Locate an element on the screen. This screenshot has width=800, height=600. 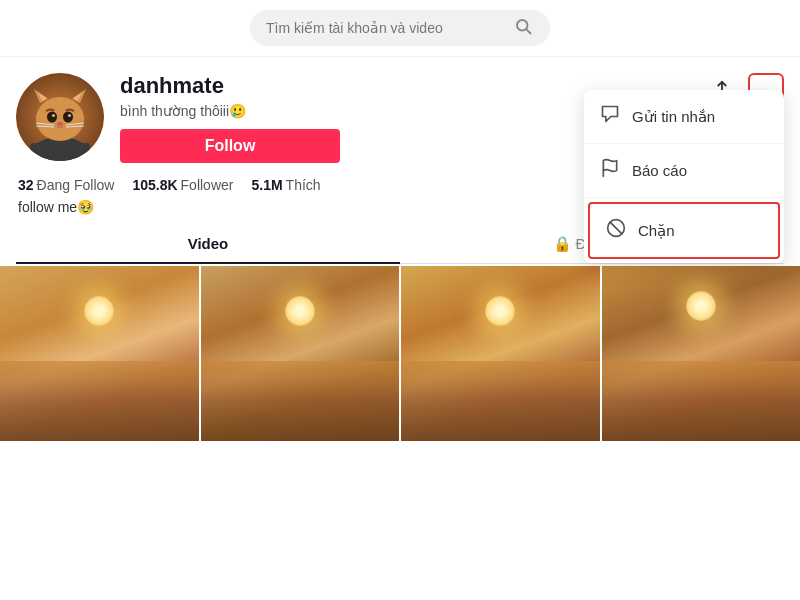
menu-item-report: Báo cáo is located at coordinates (684, 171).